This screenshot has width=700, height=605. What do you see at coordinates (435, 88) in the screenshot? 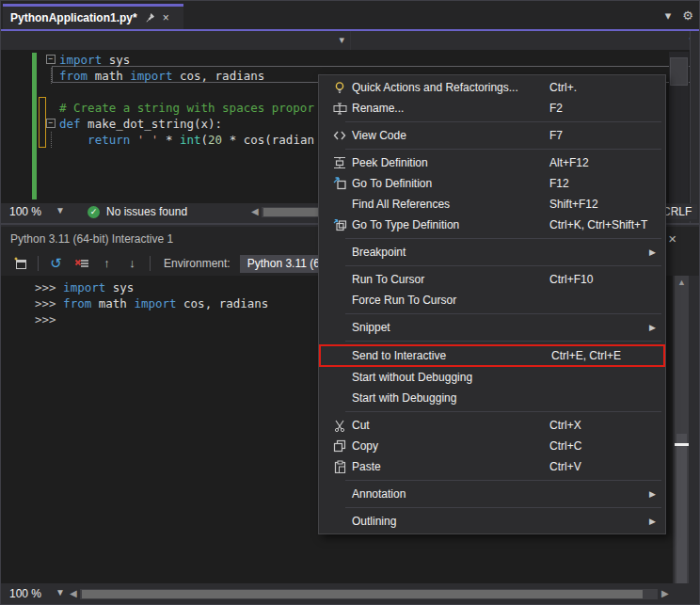
I see `menu-item-label: Quick Actions and Refactorings...` at bounding box center [435, 88].